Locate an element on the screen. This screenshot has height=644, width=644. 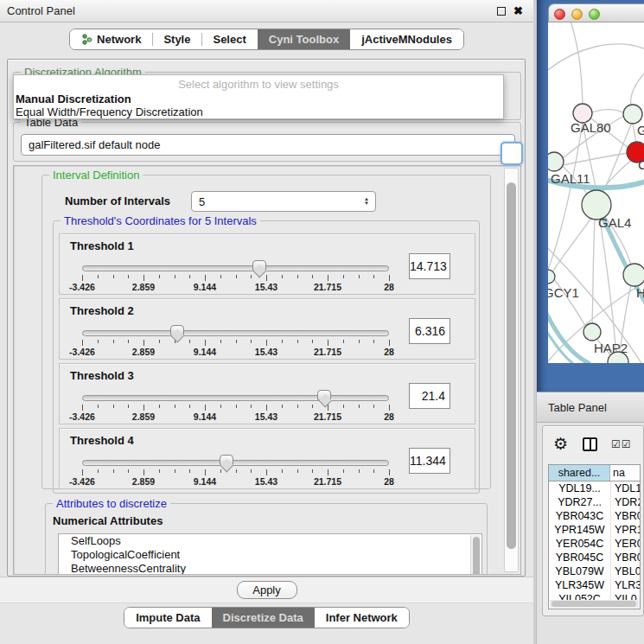
tab-select: Select is located at coordinates (229, 40).